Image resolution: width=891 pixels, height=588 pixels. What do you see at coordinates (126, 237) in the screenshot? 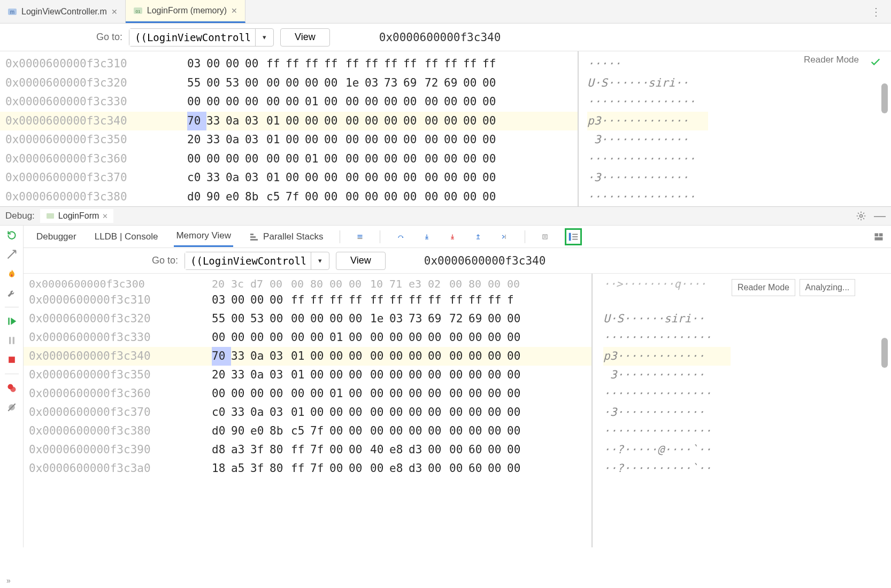
I see `tab-lldb-console: LLDB | Console` at bounding box center [126, 237].